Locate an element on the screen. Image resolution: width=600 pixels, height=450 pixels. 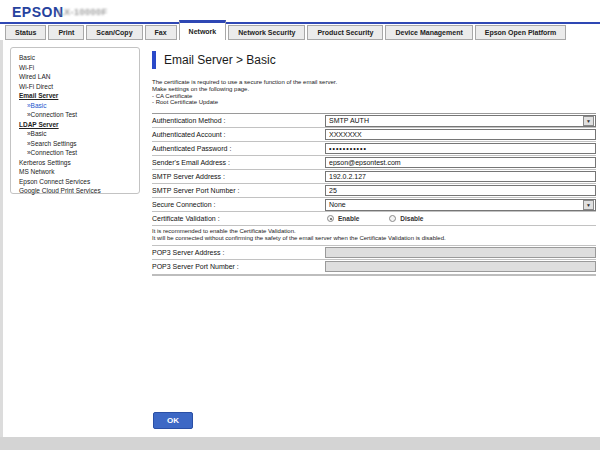
authenticated-password-label: Authenticated Password : is located at coordinates (238, 148).